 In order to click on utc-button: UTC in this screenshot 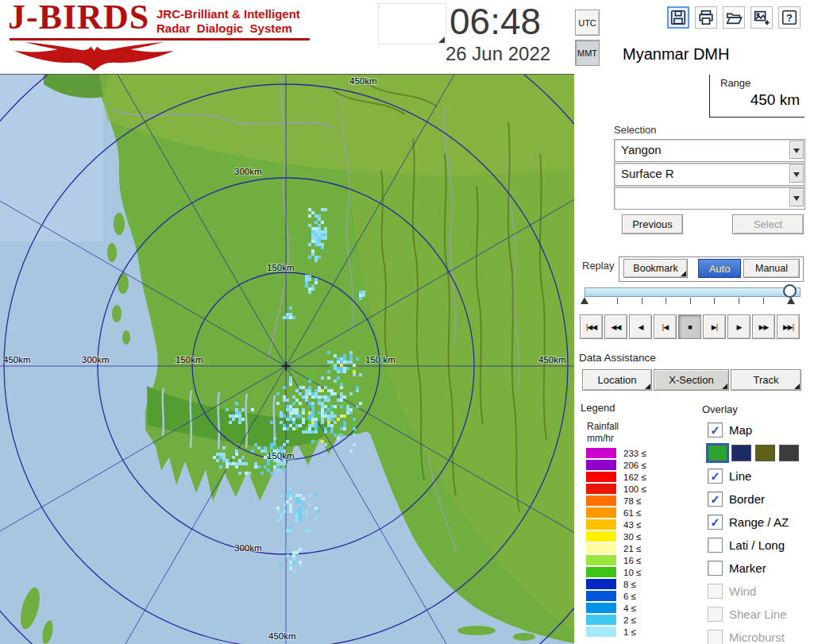, I will do `click(588, 22)`.